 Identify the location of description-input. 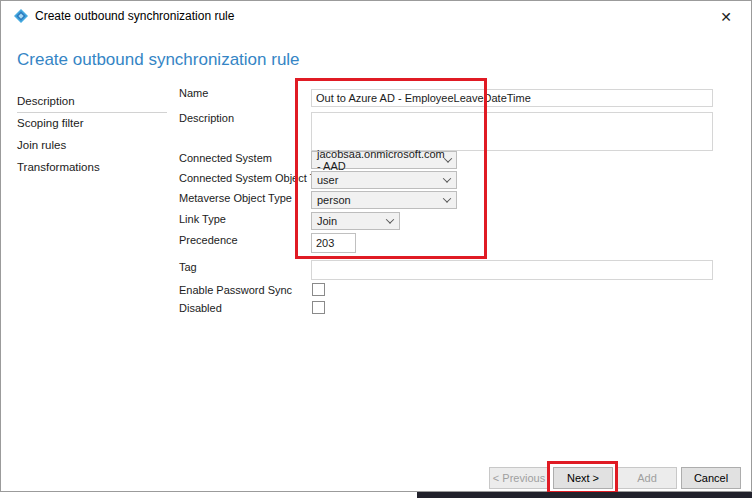
(512, 132).